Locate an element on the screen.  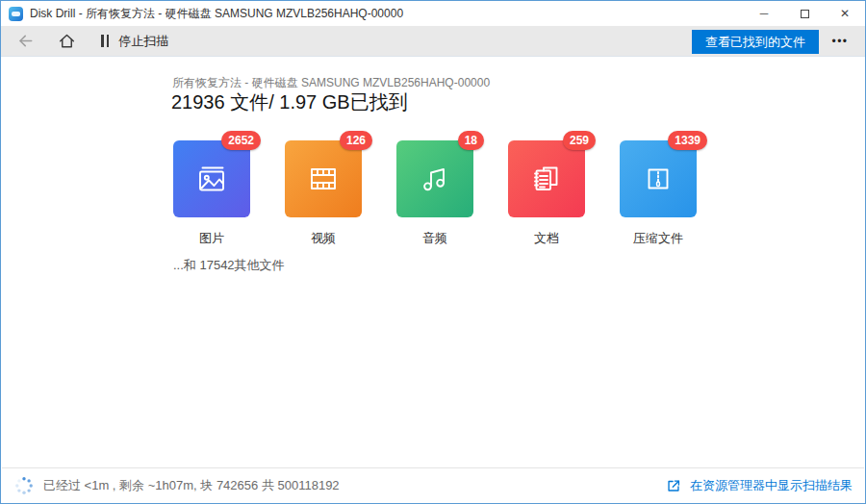
show-in-explorer-link: 在资源管理器中显示扫描结果 is located at coordinates (758, 486).